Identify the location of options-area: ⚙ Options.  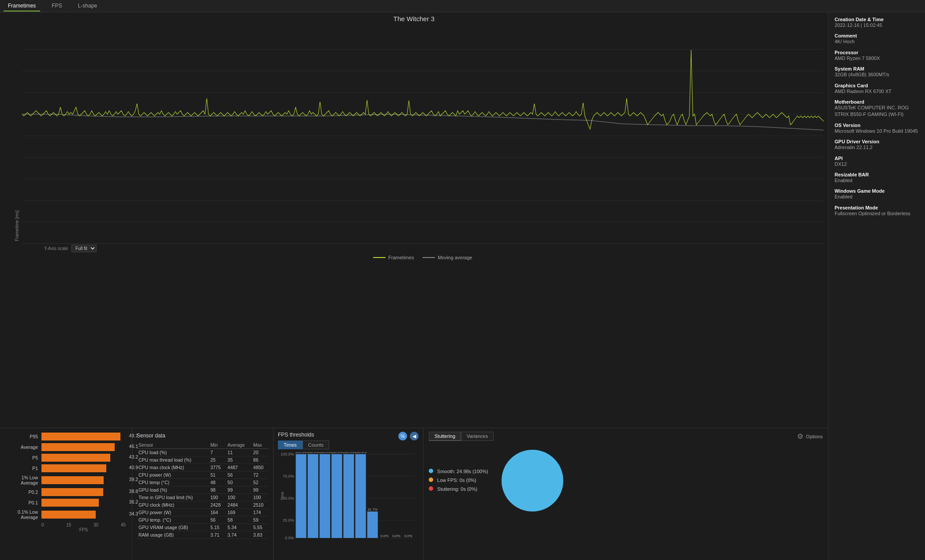
(810, 437).